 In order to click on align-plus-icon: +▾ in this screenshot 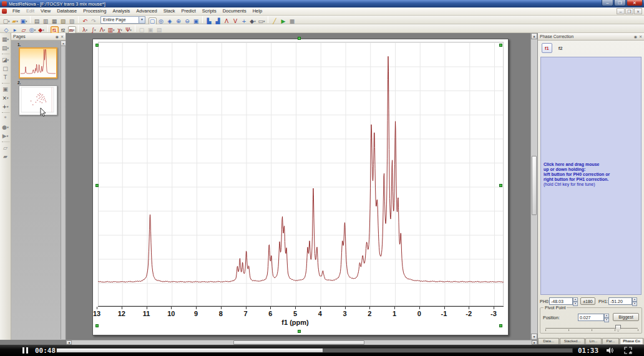, I will do `click(6, 107)`.